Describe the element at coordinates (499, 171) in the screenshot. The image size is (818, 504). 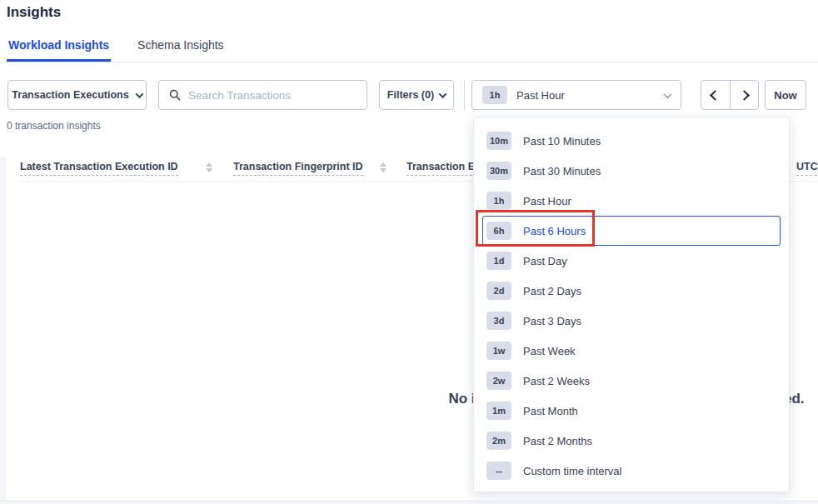
I see `time-option-badge: 30m` at that location.